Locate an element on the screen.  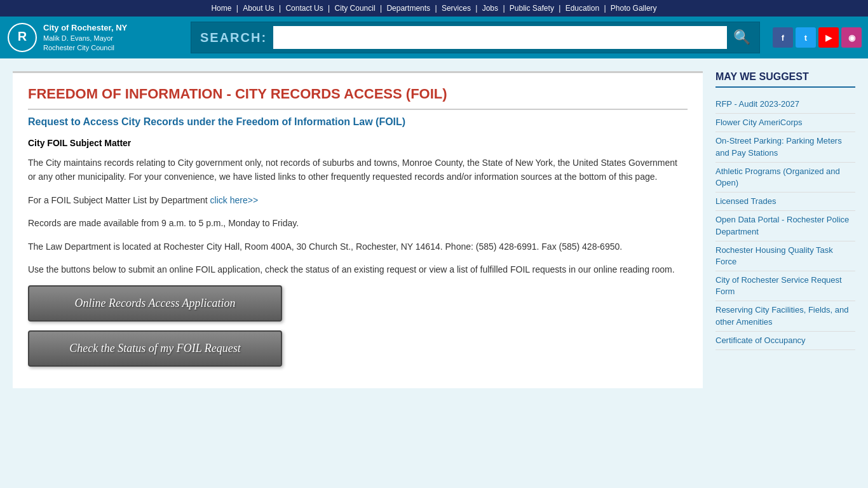
search-area: SEARCH: 🔍 is located at coordinates (475, 37).